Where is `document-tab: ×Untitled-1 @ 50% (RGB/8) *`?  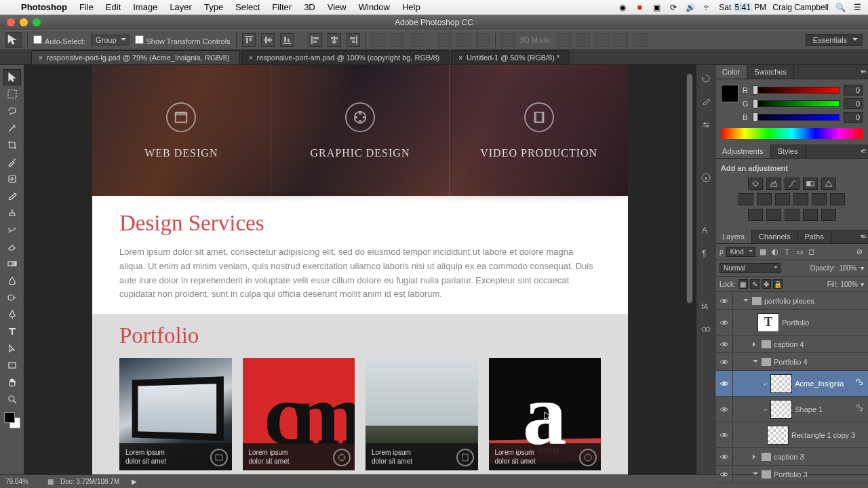 document-tab: ×Untitled-1 @ 50% (RGB/8) * is located at coordinates (510, 57).